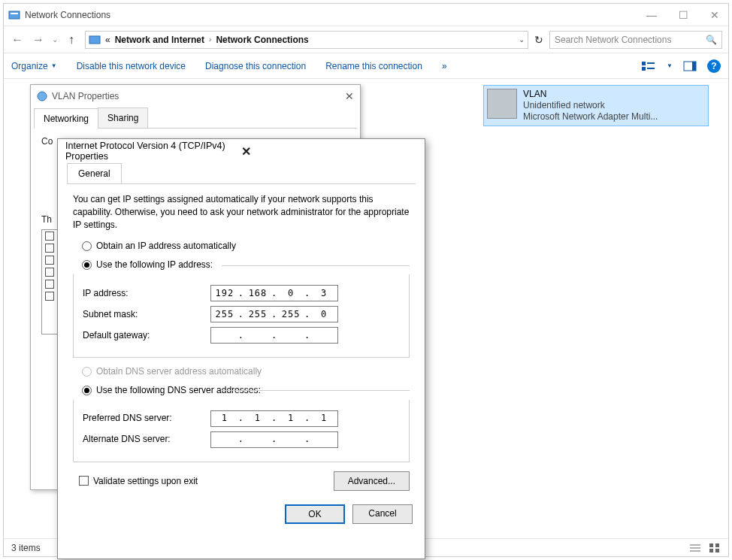  Describe the element at coordinates (84, 481) in the screenshot. I see `validate-checkbox` at that location.